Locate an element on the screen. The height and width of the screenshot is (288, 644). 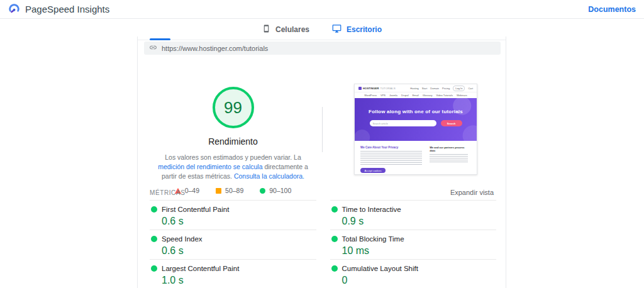
preview-category-nav: WordPress VPS Joomla Drupal Email Glossa… is located at coordinates (416, 95).